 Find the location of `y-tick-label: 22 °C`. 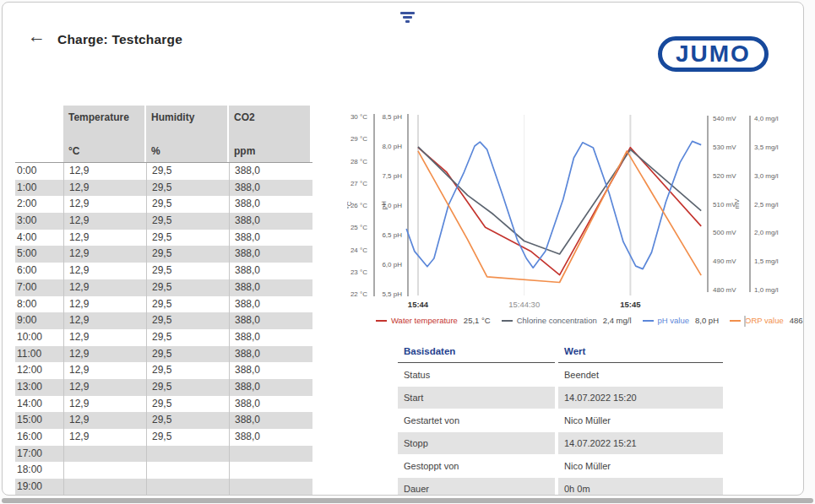

y-tick-label: 22 °C is located at coordinates (359, 294).